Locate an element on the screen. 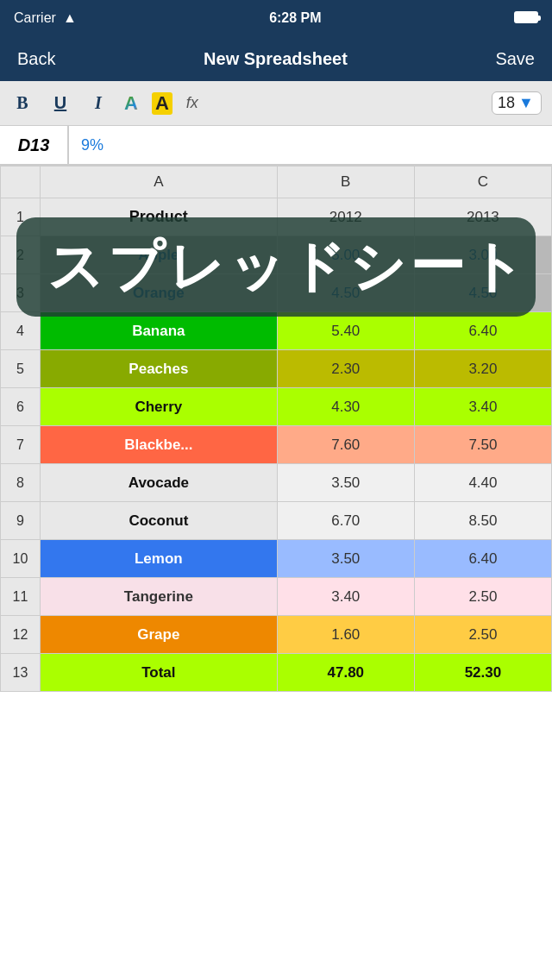 The height and width of the screenshot is (980, 552). cell-b: 1.60 is located at coordinates (345, 635).